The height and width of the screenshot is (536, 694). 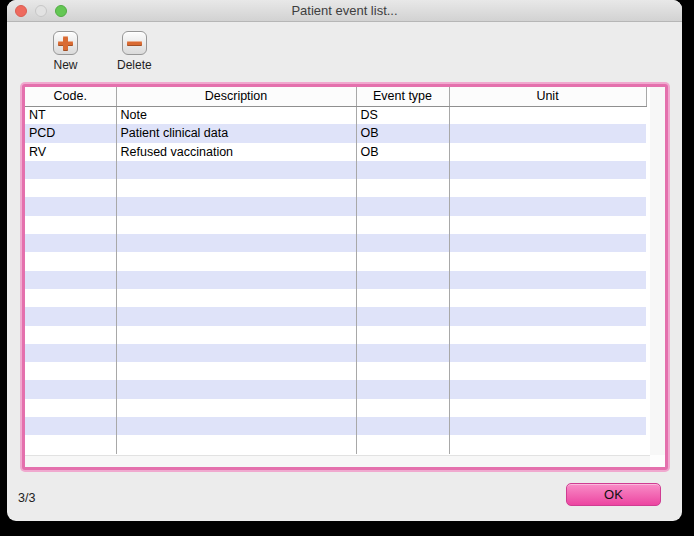 I want to click on delete-button: Delete, so click(x=134, y=52).